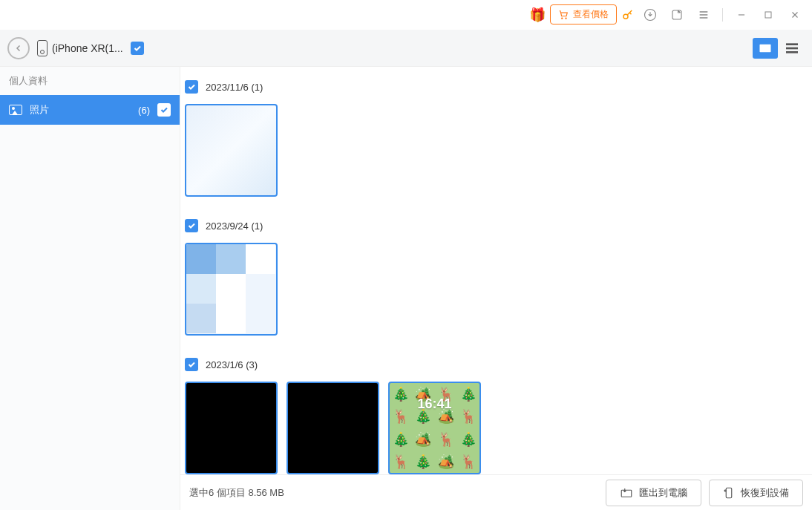 This screenshot has height=510, width=812. What do you see at coordinates (768, 15) in the screenshot?
I see `maximize-button` at bounding box center [768, 15].